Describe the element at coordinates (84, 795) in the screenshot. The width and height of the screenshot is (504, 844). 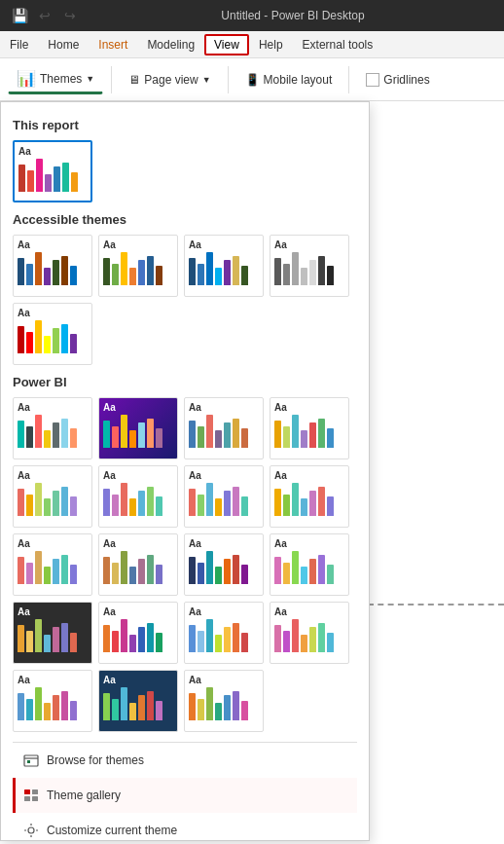
I see `theme-gallery-label: Theme gallery` at that location.